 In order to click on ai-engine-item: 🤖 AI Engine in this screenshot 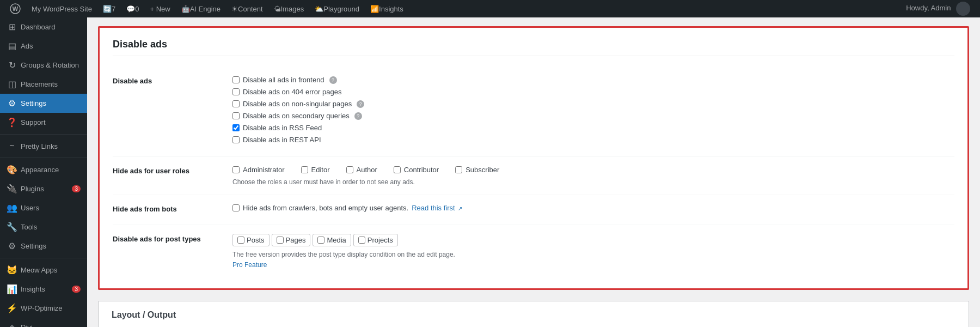, I will do `click(201, 9)`.